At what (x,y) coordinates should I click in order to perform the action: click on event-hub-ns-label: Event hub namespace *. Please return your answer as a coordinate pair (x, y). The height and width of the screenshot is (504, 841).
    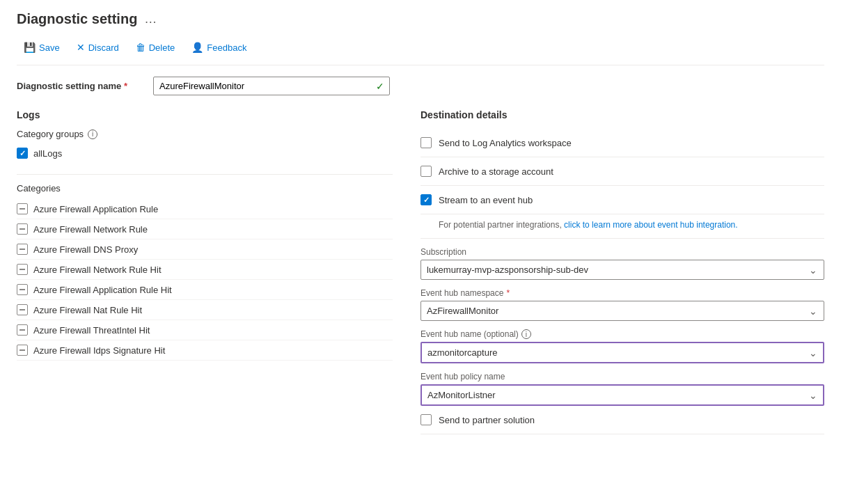
    Looking at the image, I should click on (622, 293).